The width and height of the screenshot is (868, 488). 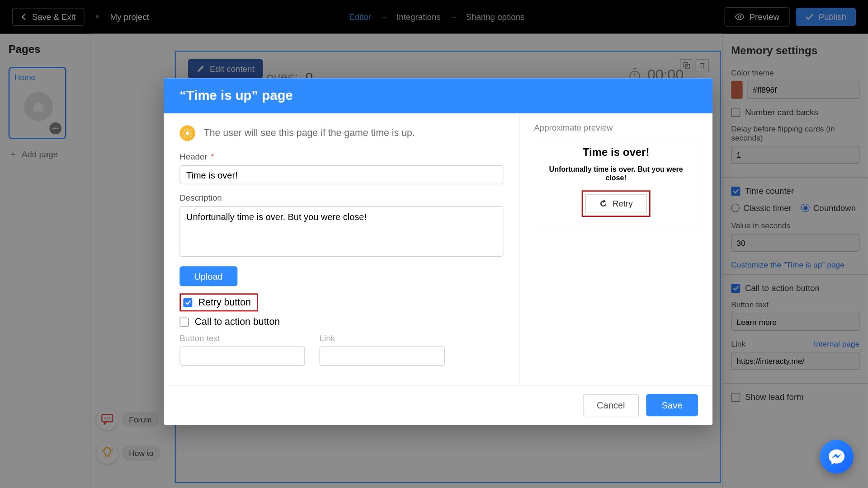 What do you see at coordinates (188, 302) in the screenshot?
I see `retry-button-checkbox` at bounding box center [188, 302].